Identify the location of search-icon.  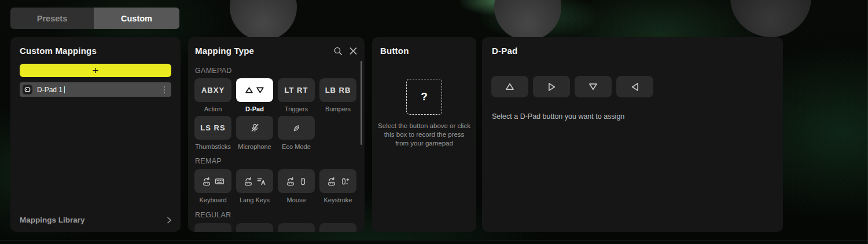
(338, 51).